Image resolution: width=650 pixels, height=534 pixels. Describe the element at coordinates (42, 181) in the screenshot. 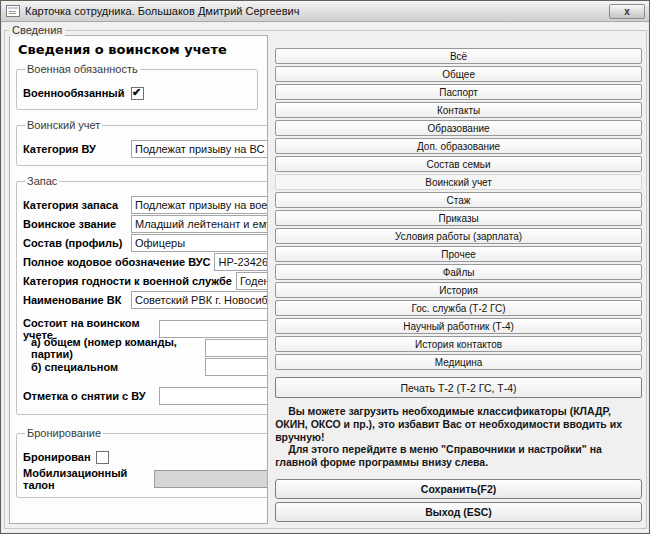

I see `group-reserve-label: Запас` at that location.